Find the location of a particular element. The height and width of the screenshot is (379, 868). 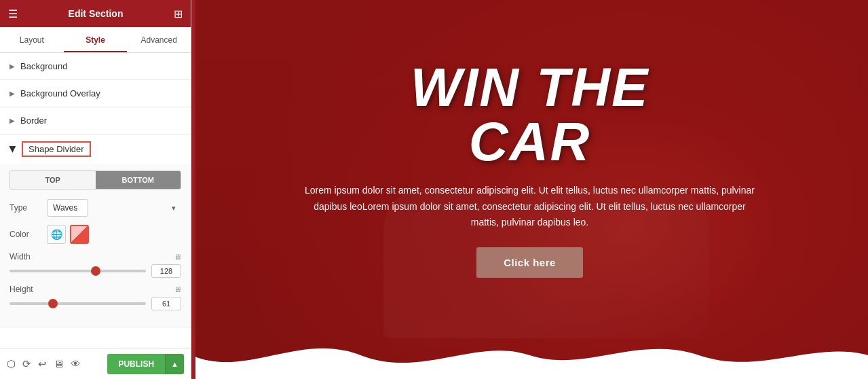

background-label: Background is located at coordinates (43, 67).